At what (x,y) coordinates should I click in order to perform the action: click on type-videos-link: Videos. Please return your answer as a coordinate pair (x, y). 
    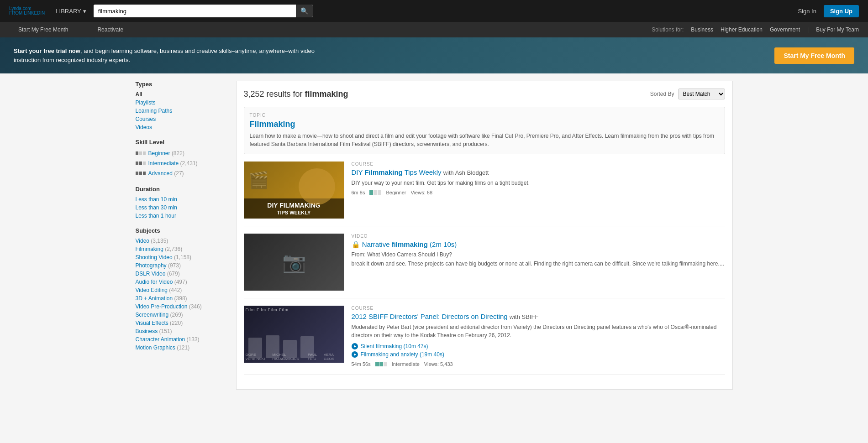
    Looking at the image, I should click on (181, 127).